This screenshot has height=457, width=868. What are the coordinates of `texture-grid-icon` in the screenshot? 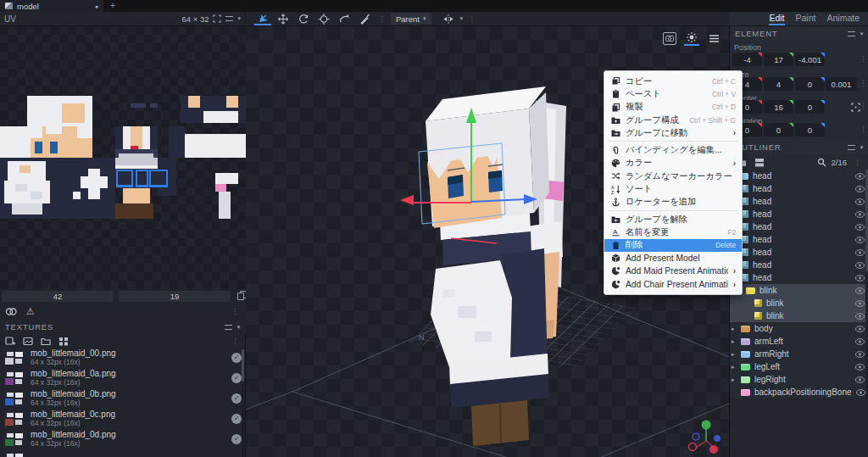 It's located at (64, 341).